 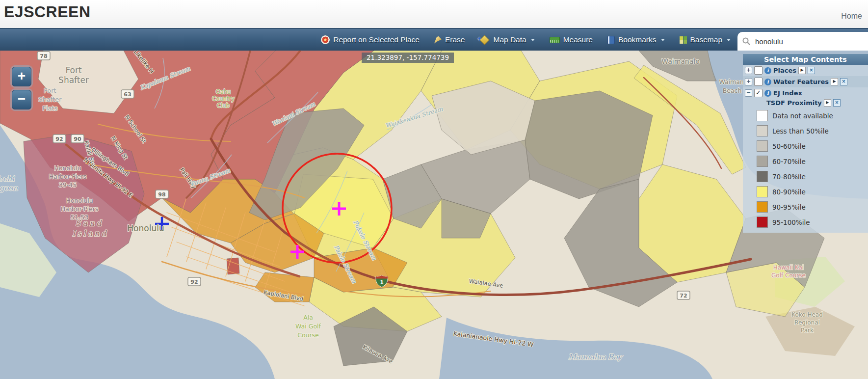 What do you see at coordinates (788, 93) in the screenshot?
I see `layer-label-ej-index: EJ Index` at bounding box center [788, 93].